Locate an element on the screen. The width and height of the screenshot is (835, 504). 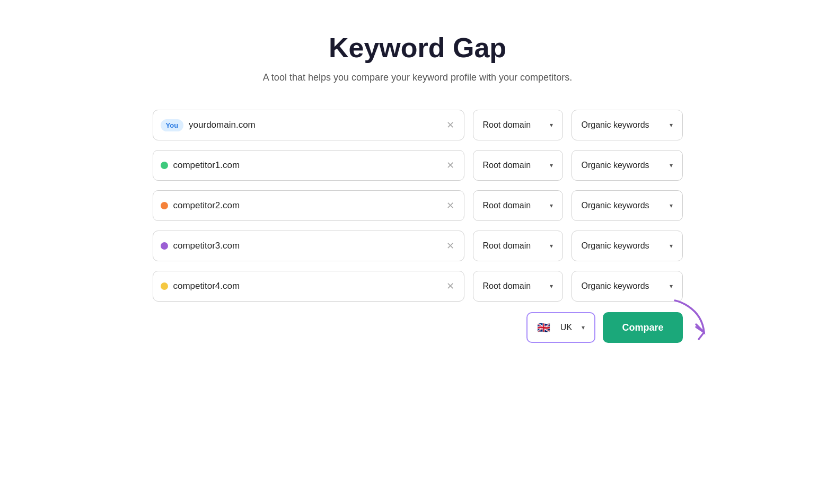
country-flag: 🇬🇧 is located at coordinates (544, 328).